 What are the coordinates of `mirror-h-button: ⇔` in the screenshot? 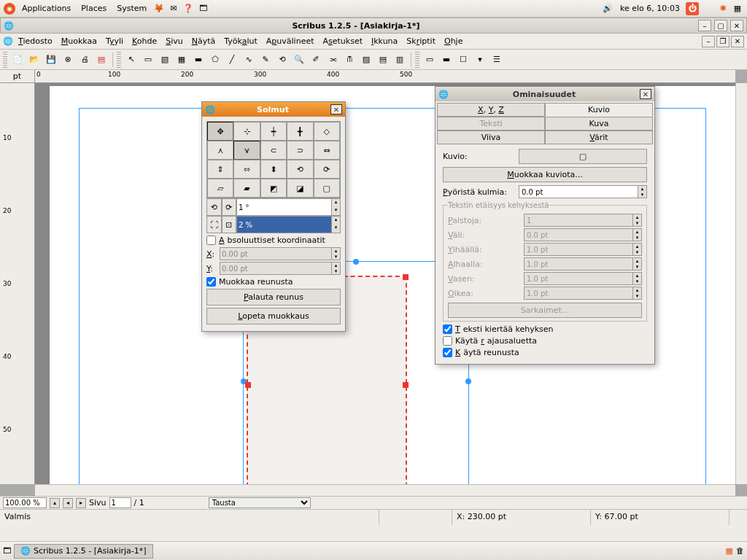 It's located at (327, 150).